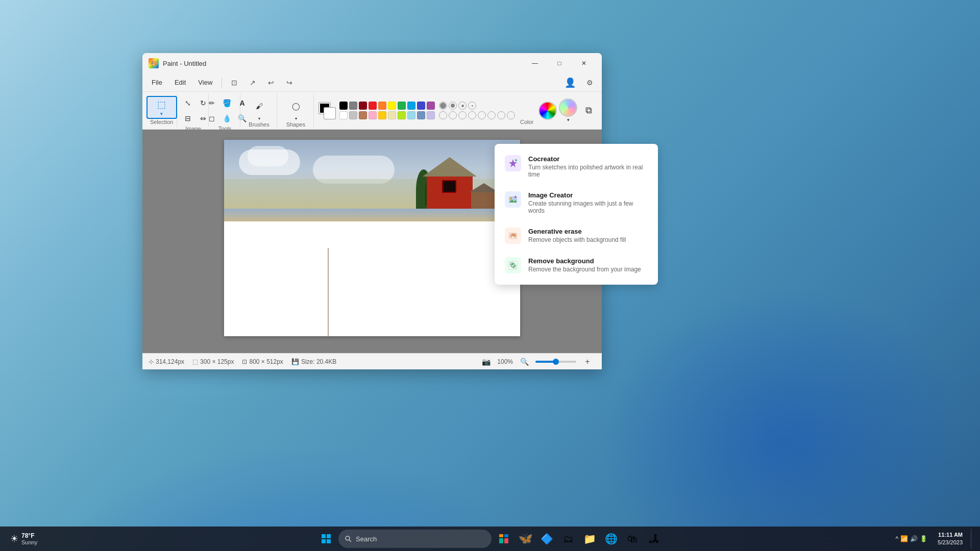  What do you see at coordinates (556, 362) in the screenshot?
I see `zoom-thumb` at bounding box center [556, 362].